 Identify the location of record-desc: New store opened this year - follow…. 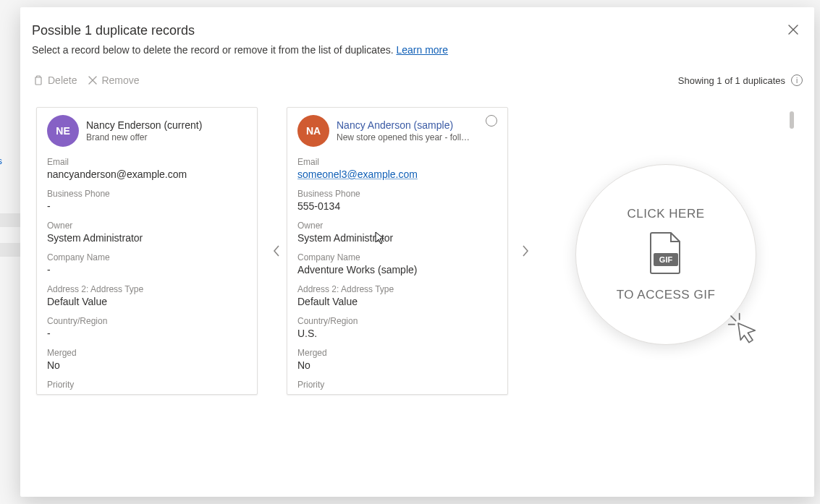
(405, 137).